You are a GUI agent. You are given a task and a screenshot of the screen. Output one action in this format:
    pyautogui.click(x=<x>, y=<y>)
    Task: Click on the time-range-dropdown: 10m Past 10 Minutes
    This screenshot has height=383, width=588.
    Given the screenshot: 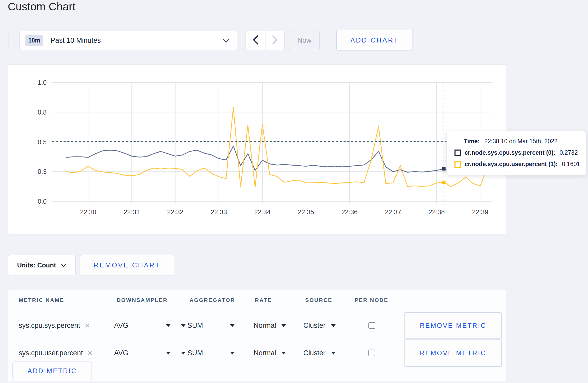 What is the action you would take?
    pyautogui.click(x=128, y=40)
    